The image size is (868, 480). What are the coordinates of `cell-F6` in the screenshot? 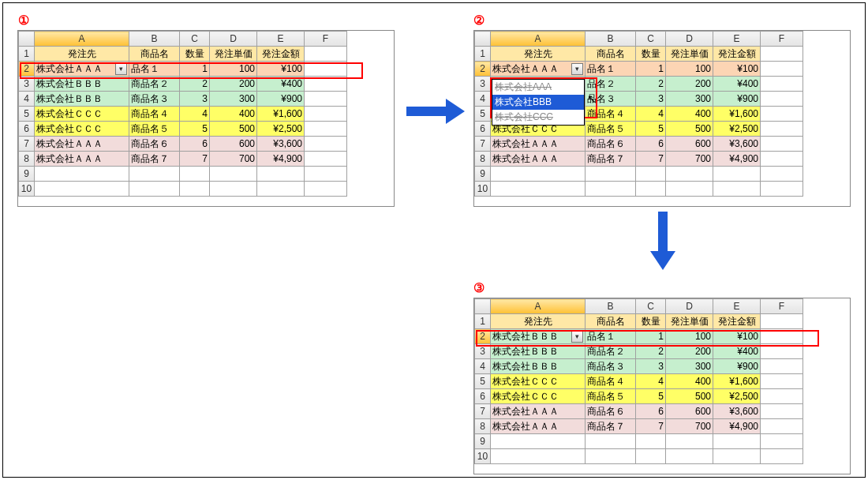 It's located at (326, 129).